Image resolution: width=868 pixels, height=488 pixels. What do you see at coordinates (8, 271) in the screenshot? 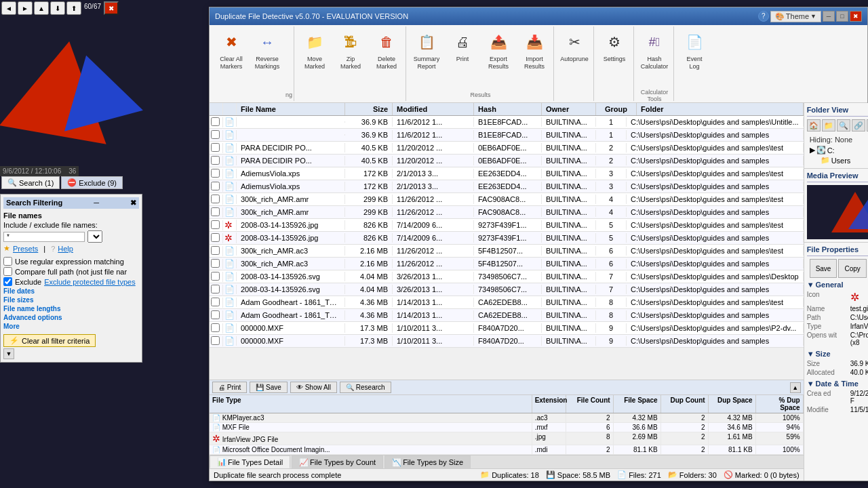
I see `fullpath-checkbox` at bounding box center [8, 271].